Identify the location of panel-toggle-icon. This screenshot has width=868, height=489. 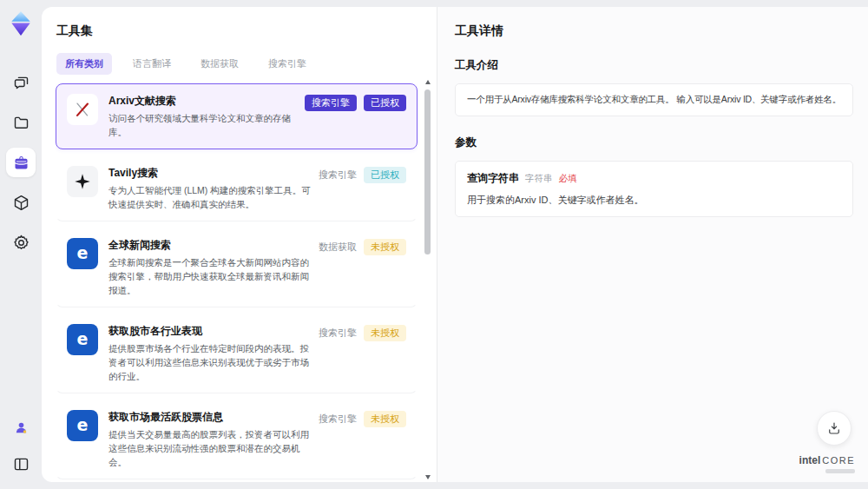
(21, 464).